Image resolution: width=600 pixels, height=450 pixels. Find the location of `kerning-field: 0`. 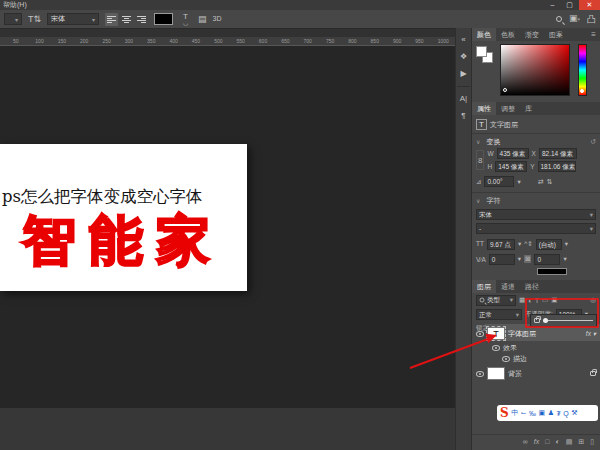

kerning-field: 0 is located at coordinates (502, 260).